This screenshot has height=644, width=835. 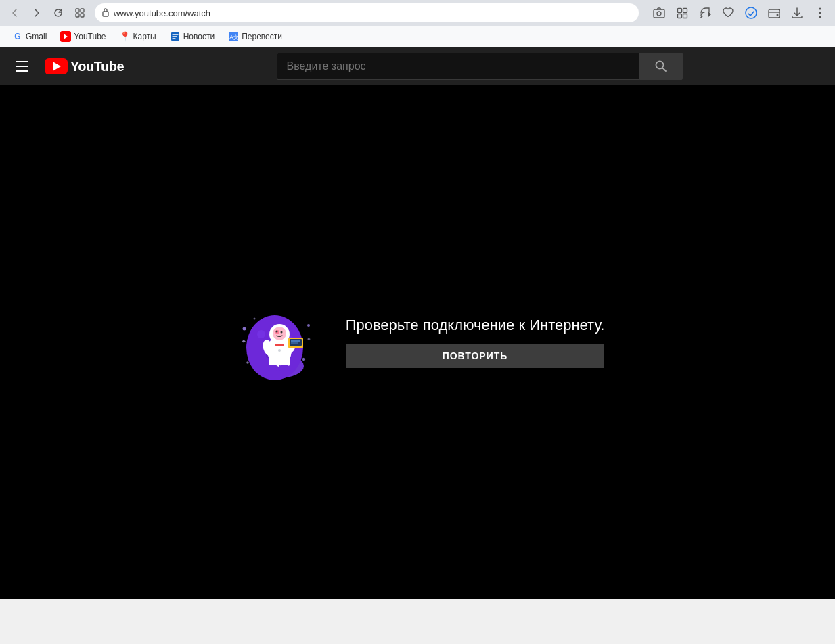 What do you see at coordinates (89, 37) in the screenshot?
I see `bookmark-youtube-label: YouTube` at bounding box center [89, 37].